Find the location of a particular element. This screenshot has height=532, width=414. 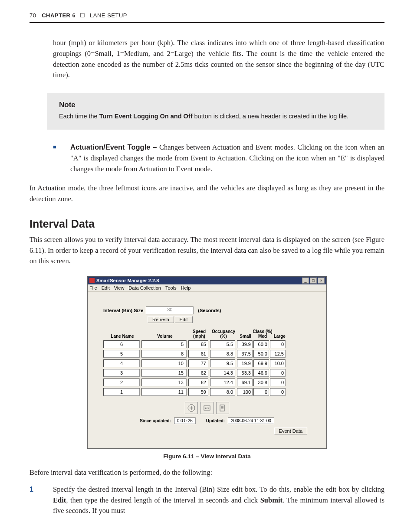

cell-class-small: 53.3 is located at coordinates (245, 373).